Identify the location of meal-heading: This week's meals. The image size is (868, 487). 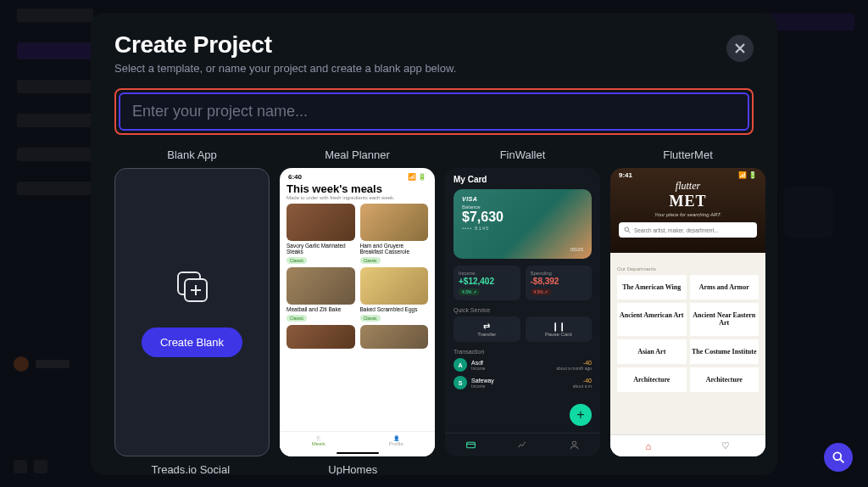
(358, 188).